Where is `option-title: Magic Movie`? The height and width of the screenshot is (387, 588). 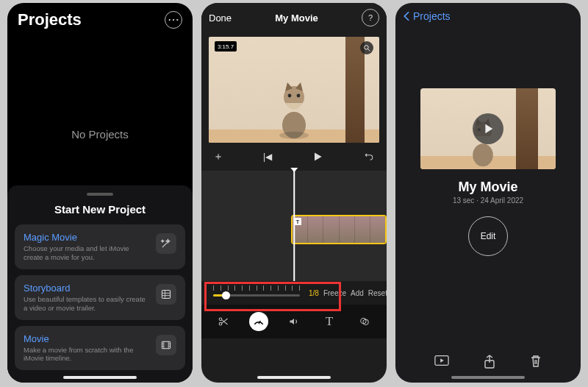
option-title: Magic Movie is located at coordinates (86, 237).